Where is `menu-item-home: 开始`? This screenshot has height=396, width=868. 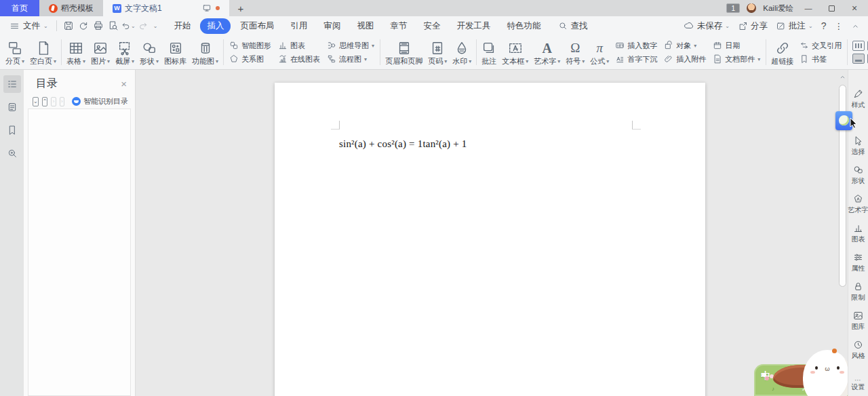 menu-item-home: 开始 is located at coordinates (182, 26).